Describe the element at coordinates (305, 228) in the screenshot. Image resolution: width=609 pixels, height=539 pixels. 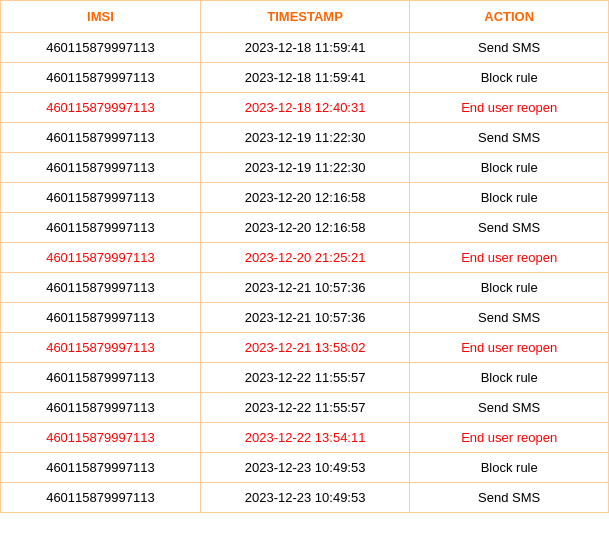
I see `table-row: 4601158799971132023-12-20 12:16:58Send S…` at that location.